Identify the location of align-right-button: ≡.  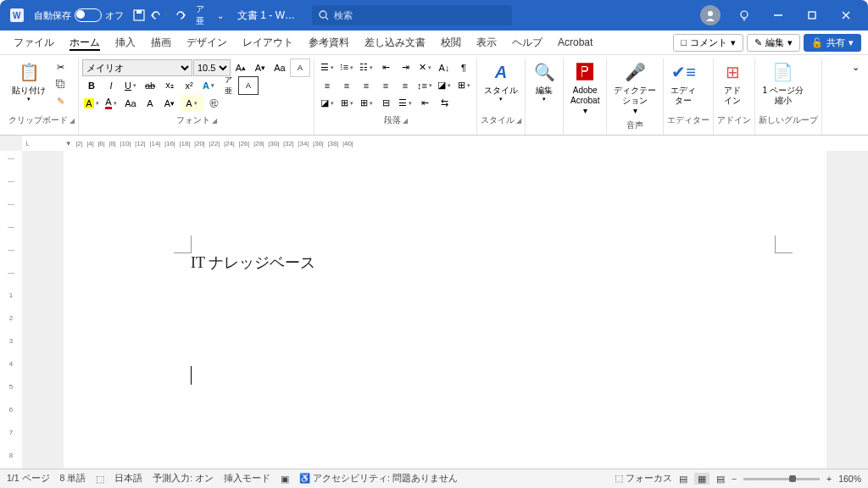
(366, 86).